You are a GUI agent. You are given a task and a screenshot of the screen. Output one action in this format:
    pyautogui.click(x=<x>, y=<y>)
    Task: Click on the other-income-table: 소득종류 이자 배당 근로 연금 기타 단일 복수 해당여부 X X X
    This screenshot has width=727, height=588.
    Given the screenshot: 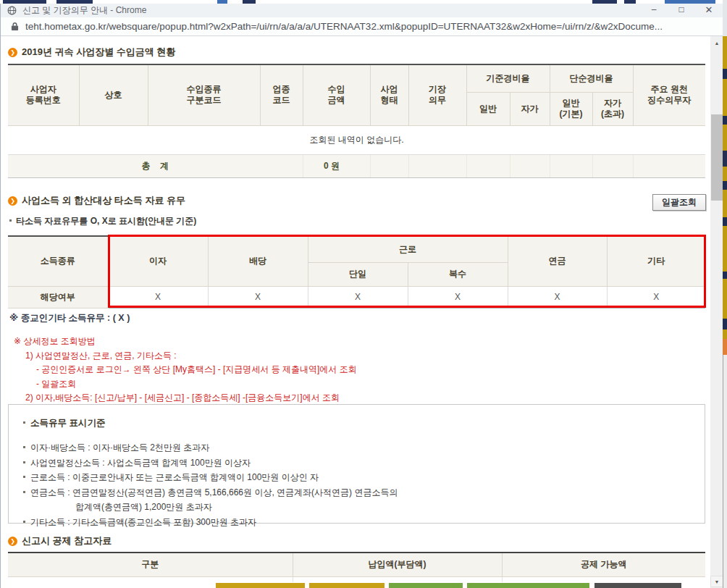 What is the action you would take?
    pyautogui.click(x=356, y=272)
    